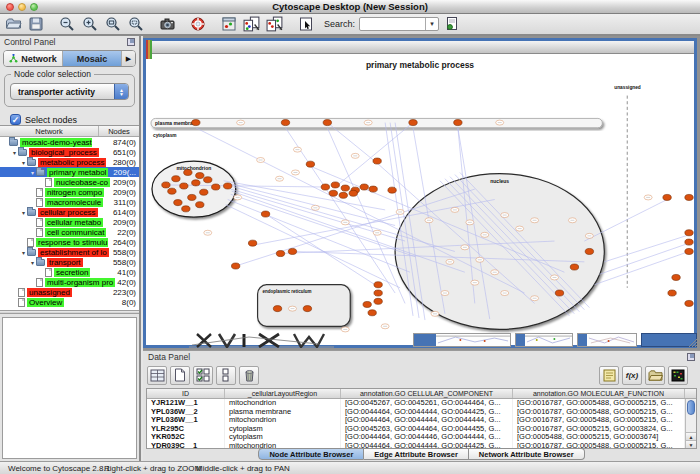 This screenshot has height=474, width=700. I want to click on snapshot-icon, so click(167, 24).